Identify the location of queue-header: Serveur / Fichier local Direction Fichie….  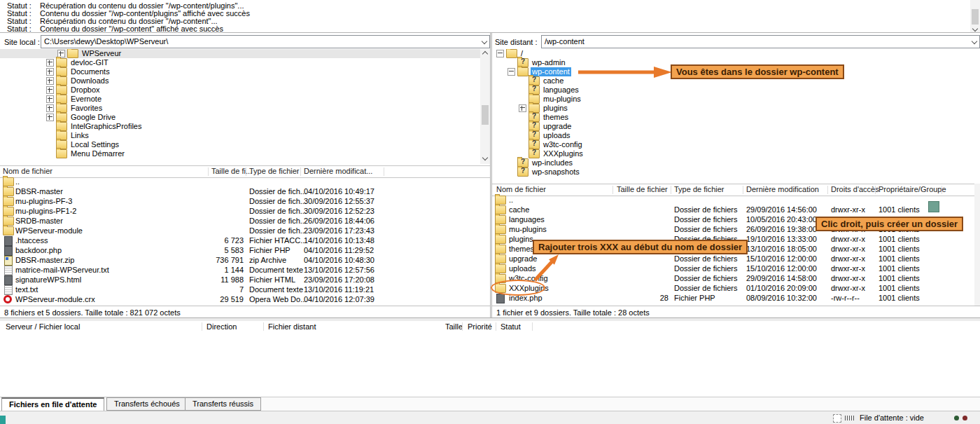
(490, 327).